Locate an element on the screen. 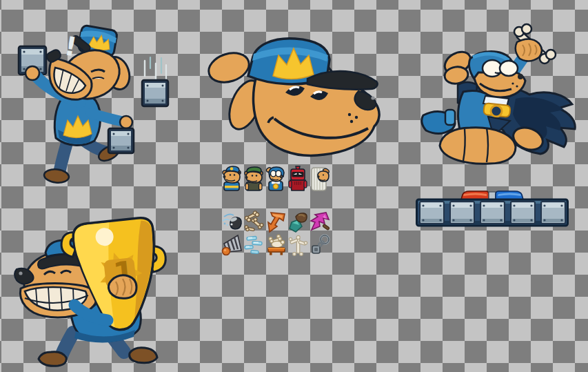 This screenshot has width=588, height=372. portrait-dogman-beret is located at coordinates (254, 178).